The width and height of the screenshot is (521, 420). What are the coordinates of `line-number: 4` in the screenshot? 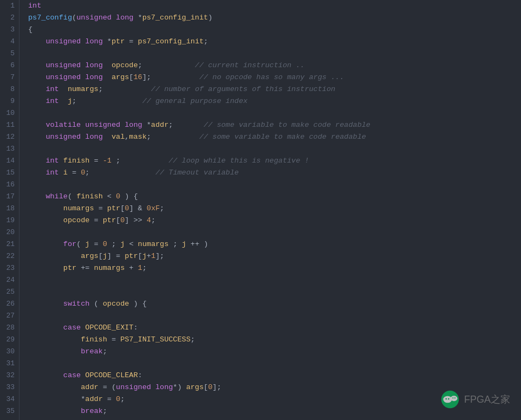 It's located at (10, 42).